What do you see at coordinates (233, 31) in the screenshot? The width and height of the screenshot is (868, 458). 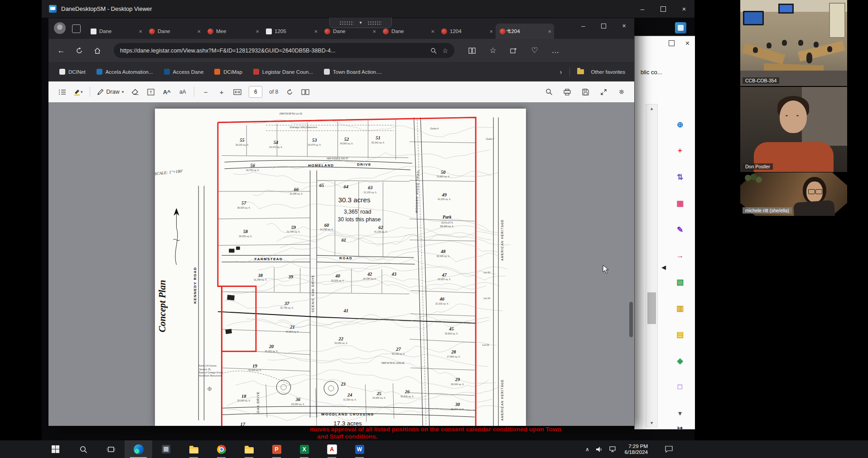 I see `browser-tab: Mee×` at bounding box center [233, 31].